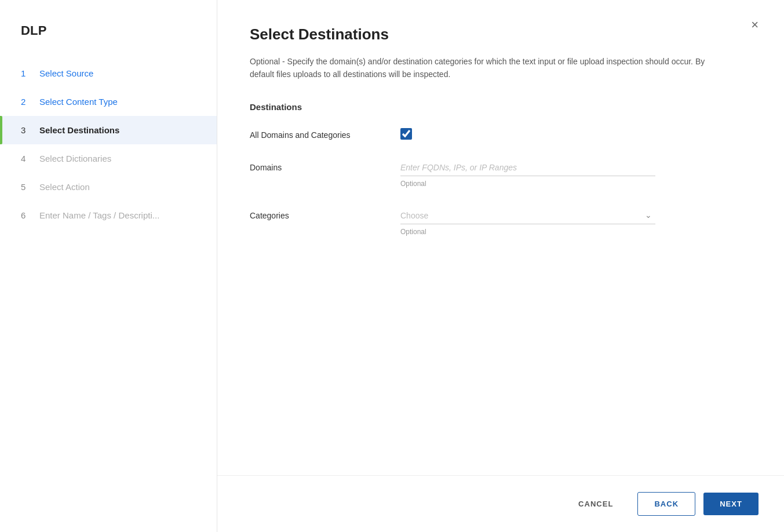 Image resolution: width=784 pixels, height=532 pixels. Describe the element at coordinates (79, 130) in the screenshot. I see `step-label-3: Select Destinations` at that location.